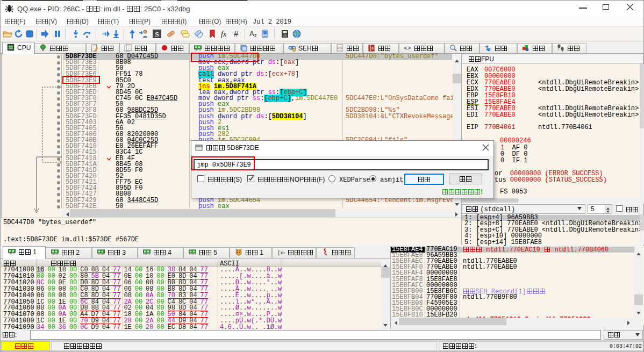 The height and width of the screenshot is (352, 644). Describe the element at coordinates (157, 34) in the screenshot. I see `svg-text: S` at that location.